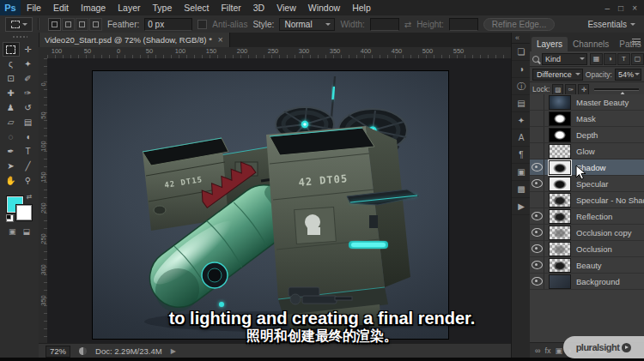 This screenshot has height=361, width=644. I want to click on filter-pixel-layers-icon: ▦, so click(596, 59).